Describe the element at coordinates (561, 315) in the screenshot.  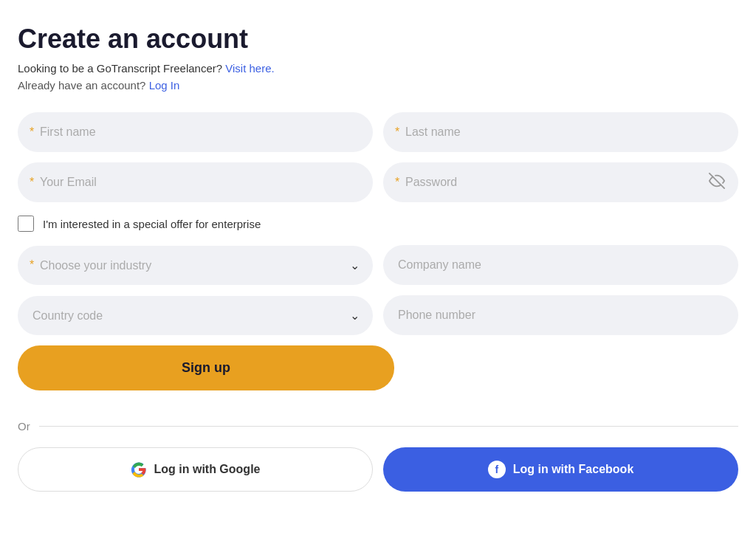
I see `phone-input` at that location.